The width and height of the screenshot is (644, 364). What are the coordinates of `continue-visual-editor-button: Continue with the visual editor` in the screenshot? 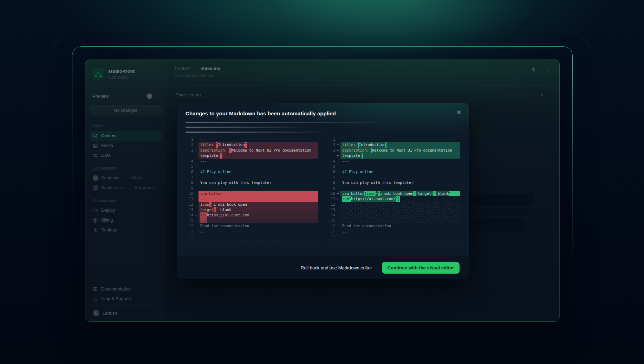 It's located at (421, 268).